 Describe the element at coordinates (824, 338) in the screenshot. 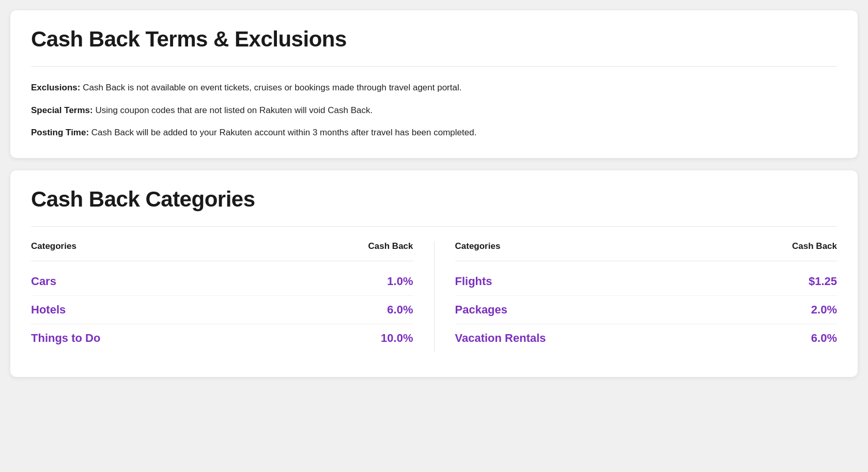

I see `category-cashback-vacation-rentals: 6.0%` at that location.